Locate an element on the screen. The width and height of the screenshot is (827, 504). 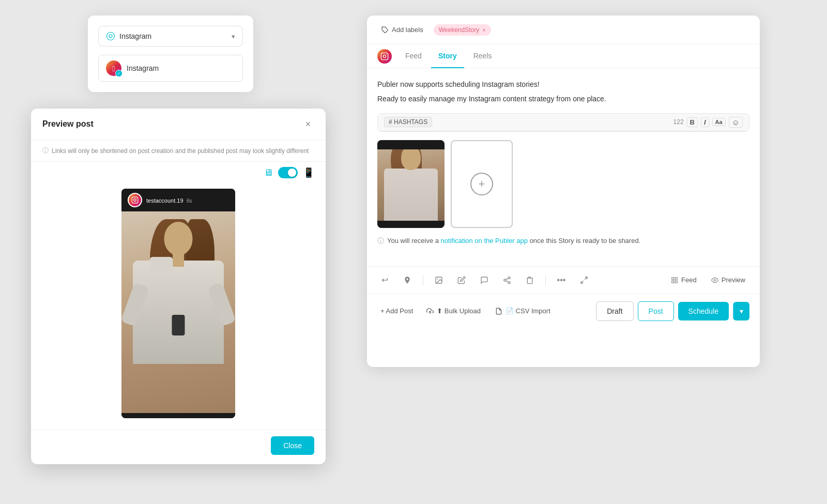
close-modal-button: Close is located at coordinates (293, 446).